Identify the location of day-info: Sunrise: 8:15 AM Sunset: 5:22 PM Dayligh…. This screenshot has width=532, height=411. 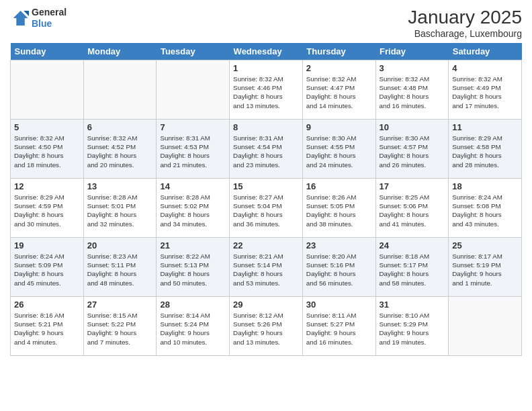
(120, 329).